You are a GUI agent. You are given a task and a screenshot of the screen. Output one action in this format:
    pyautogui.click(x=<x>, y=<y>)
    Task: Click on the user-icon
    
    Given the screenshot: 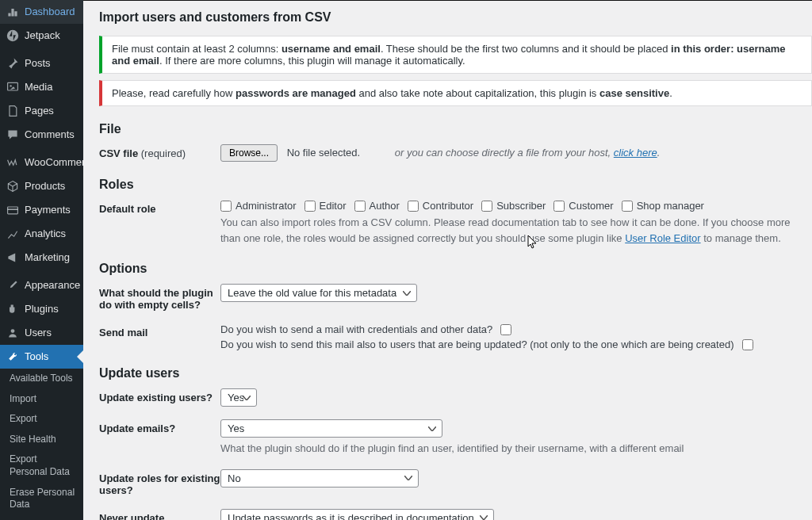 What is the action you would take?
    pyautogui.click(x=13, y=333)
    